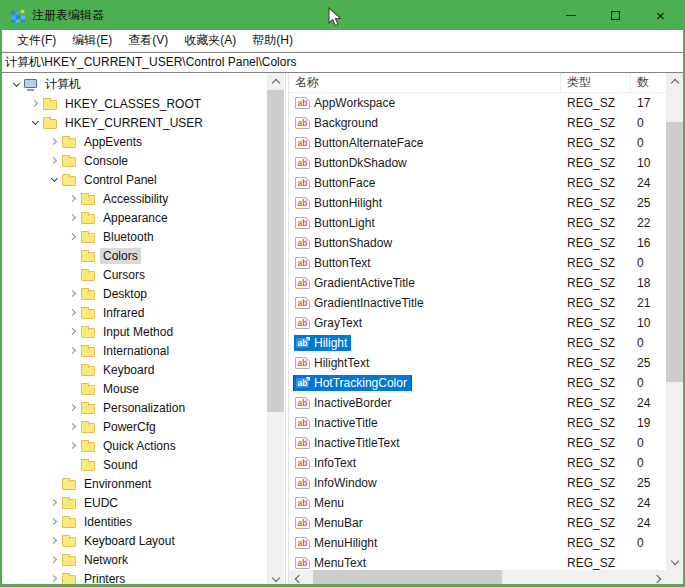 This screenshot has height=587, width=685. I want to click on tree-item-label: Infrared, so click(124, 313).